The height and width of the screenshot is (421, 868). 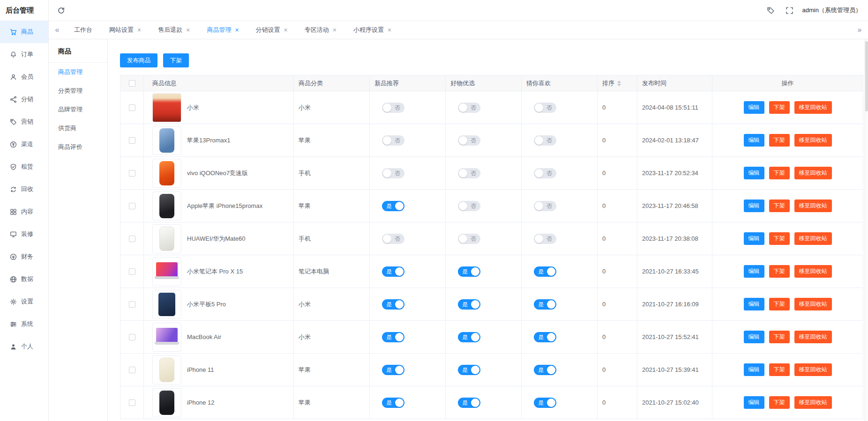 I want to click on vertical-scrollbar, so click(x=866, y=230).